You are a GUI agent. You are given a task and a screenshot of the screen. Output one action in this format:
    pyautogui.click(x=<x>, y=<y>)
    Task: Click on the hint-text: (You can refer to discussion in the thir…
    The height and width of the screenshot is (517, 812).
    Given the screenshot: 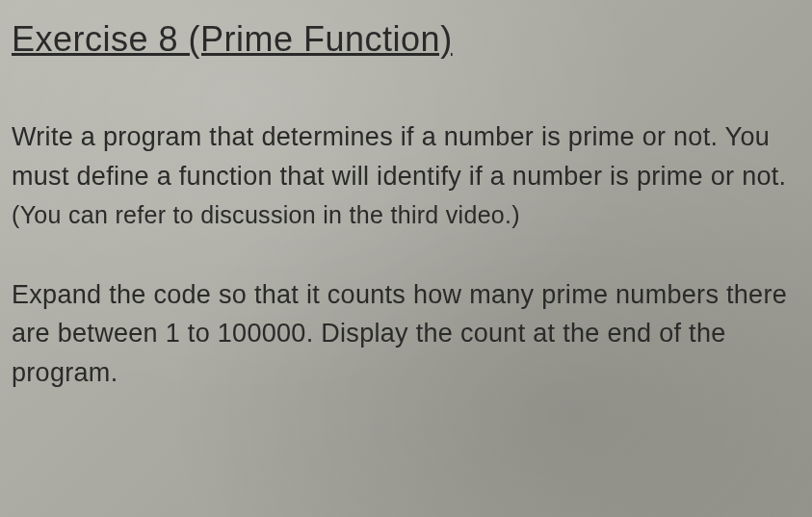 What is the action you would take?
    pyautogui.click(x=266, y=215)
    